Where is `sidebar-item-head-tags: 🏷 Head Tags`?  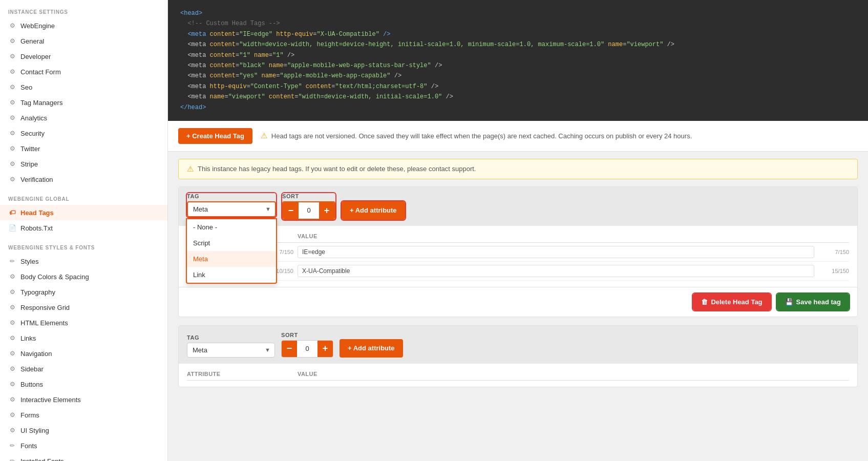 sidebar-item-head-tags: 🏷 Head Tags is located at coordinates (84, 213).